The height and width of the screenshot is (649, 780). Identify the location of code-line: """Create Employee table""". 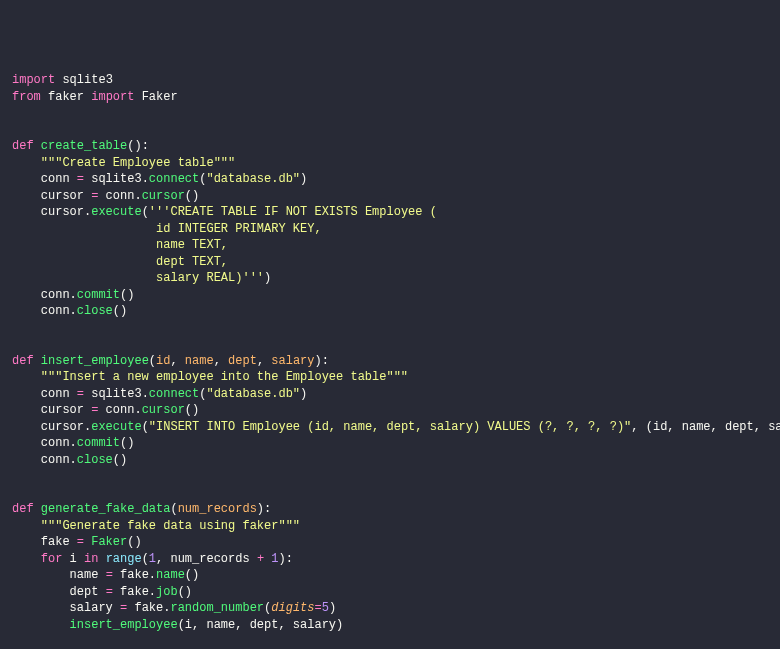
(390, 164).